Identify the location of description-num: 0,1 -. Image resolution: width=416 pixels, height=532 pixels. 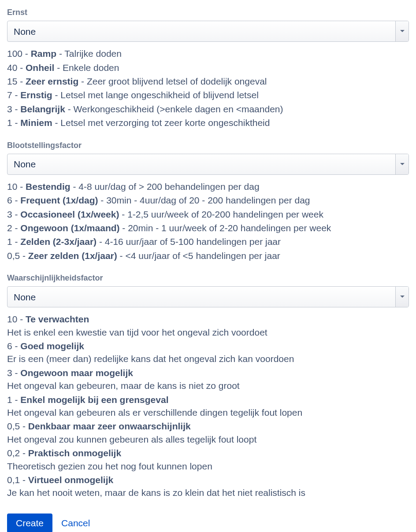
(18, 480).